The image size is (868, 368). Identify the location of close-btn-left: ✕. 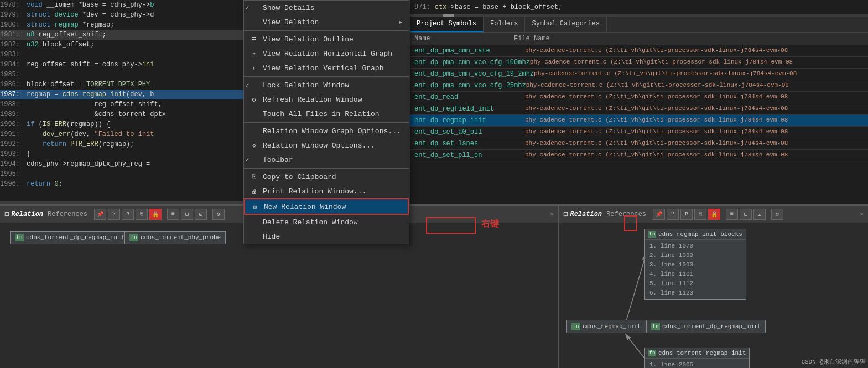
(552, 214).